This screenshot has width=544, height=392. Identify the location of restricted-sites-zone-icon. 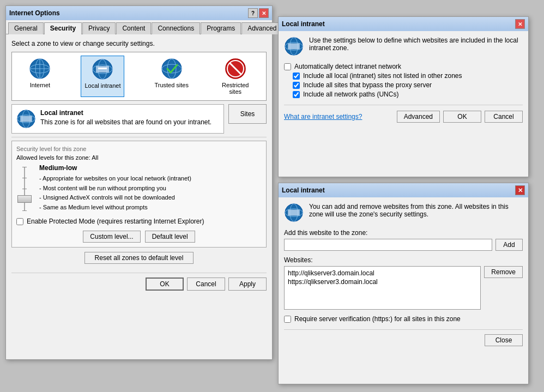
(235, 69).